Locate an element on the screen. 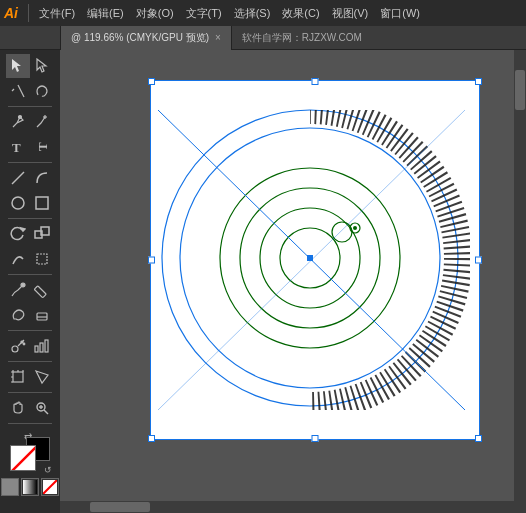 This screenshot has width=526, height=513. symbol-sprayer-tool is located at coordinates (18, 346).